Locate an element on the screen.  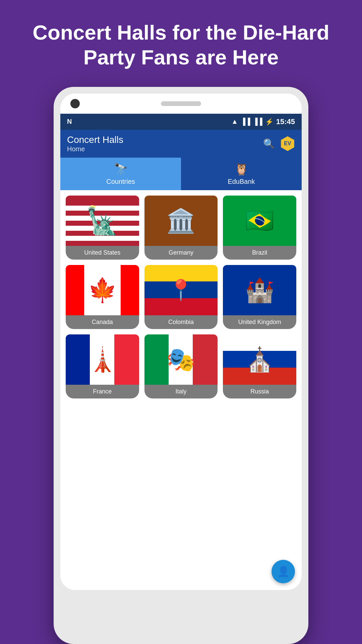
countries-tab-label: Countries is located at coordinates (121, 182).